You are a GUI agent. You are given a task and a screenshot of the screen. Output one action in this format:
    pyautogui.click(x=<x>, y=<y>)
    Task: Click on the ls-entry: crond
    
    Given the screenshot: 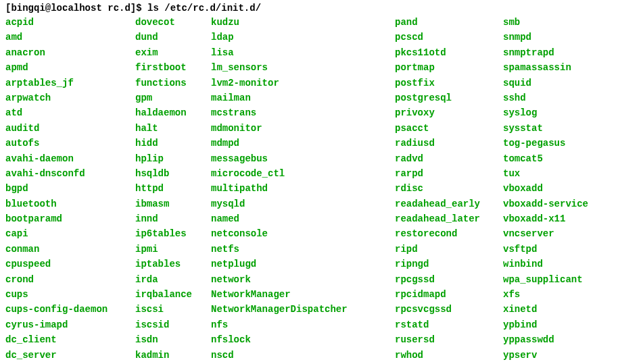 What is the action you would take?
    pyautogui.click(x=70, y=280)
    